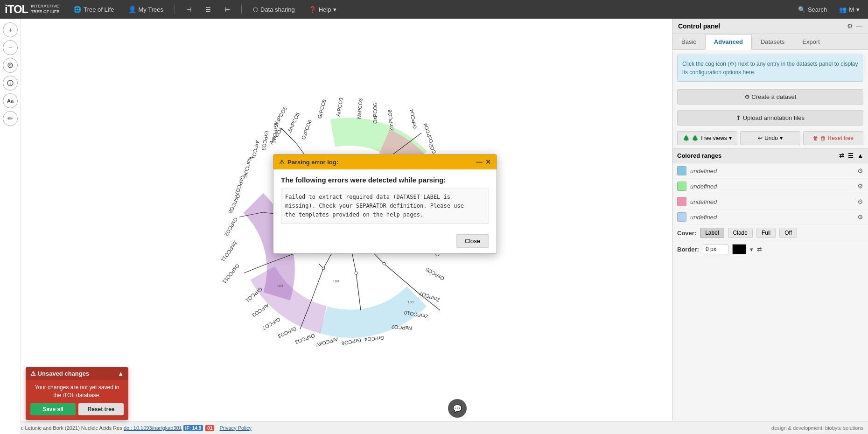 This screenshot has height=434, width=868. I want to click on cover-clade-btn: Clade, so click(740, 233).